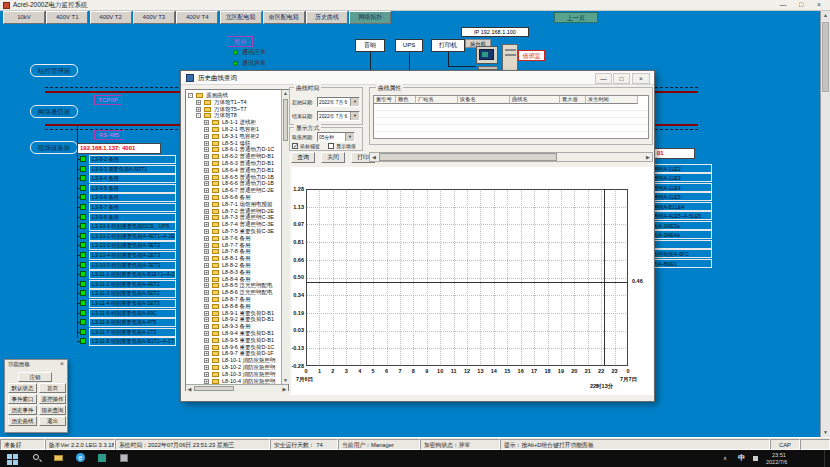 This screenshot has height=467, width=830. What do you see at coordinates (234, 212) in the screenshot?
I see `tree-item: +L8-7-2 普通照明D-2E` at bounding box center [234, 212].